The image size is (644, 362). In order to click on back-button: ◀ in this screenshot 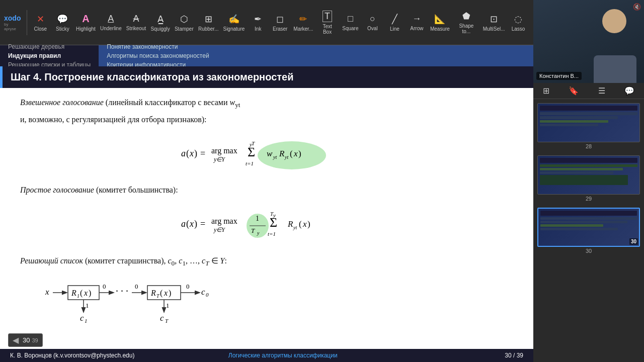, I will do `click(16, 340)`.